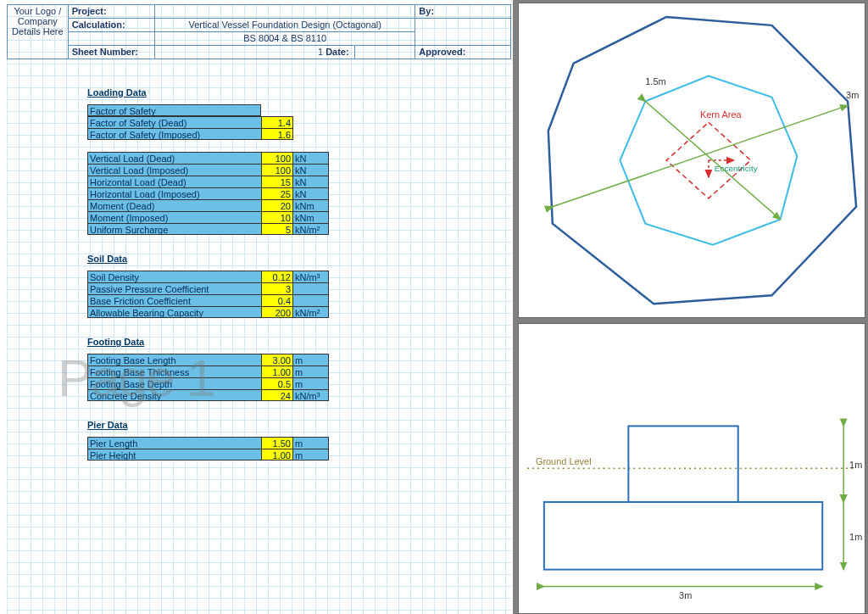 The height and width of the screenshot is (614, 868). I want to click on concrete-density-value: 24, so click(277, 395).